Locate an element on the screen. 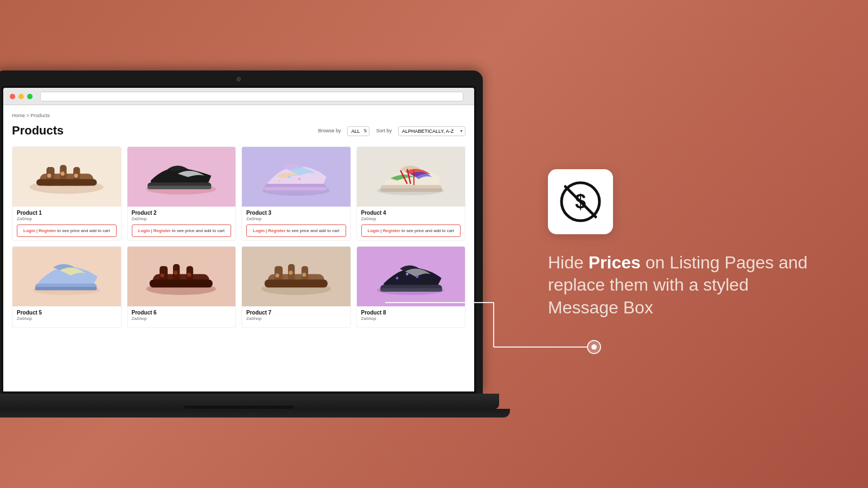 This screenshot has width=868, height=488. browse-select: ALL is located at coordinates (358, 131).